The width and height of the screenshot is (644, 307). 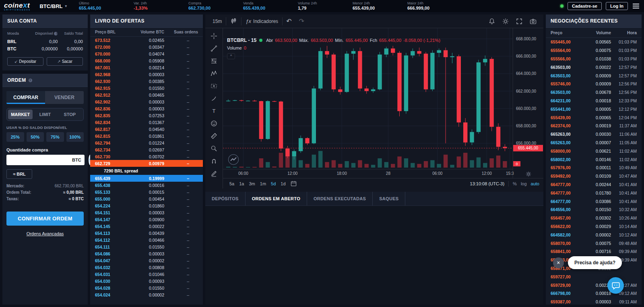 What do you see at coordinates (70, 114) in the screenshot?
I see `tab-stop: STOP` at bounding box center [70, 114].